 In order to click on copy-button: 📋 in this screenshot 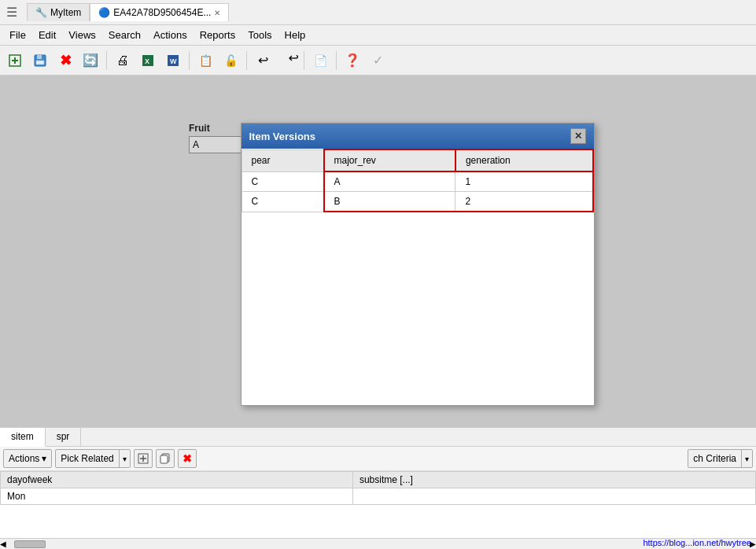, I will do `click(205, 61)`.